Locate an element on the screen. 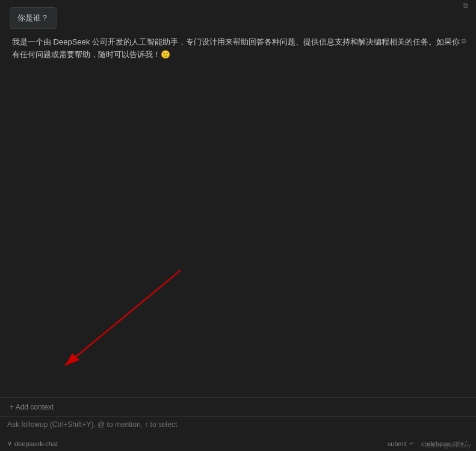 This screenshot has width=476, height=451. input-footer: ∨ deepseek-chat submit ↵ codebase ctrl+⌃ is located at coordinates (238, 444).